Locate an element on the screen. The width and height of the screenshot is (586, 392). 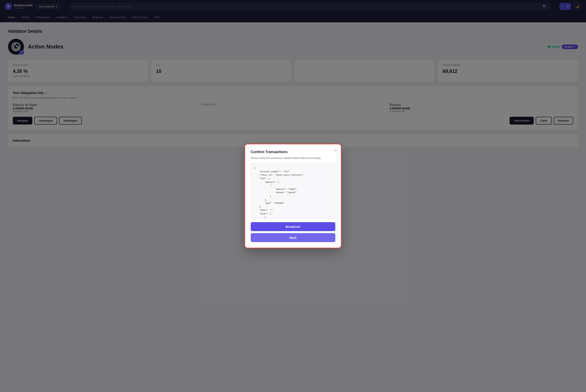
confirm-transaction-modal: × Confirm Transactions Please verify the… is located at coordinates (293, 196).